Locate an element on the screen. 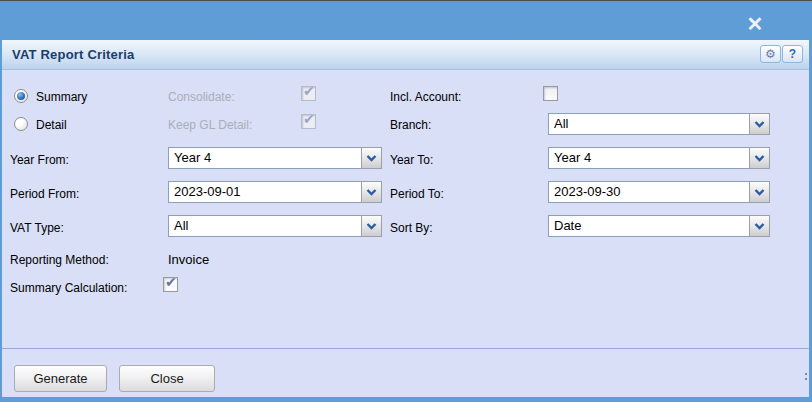 The height and width of the screenshot is (402, 812). vat-type-label: VAT Type: is located at coordinates (37, 228).